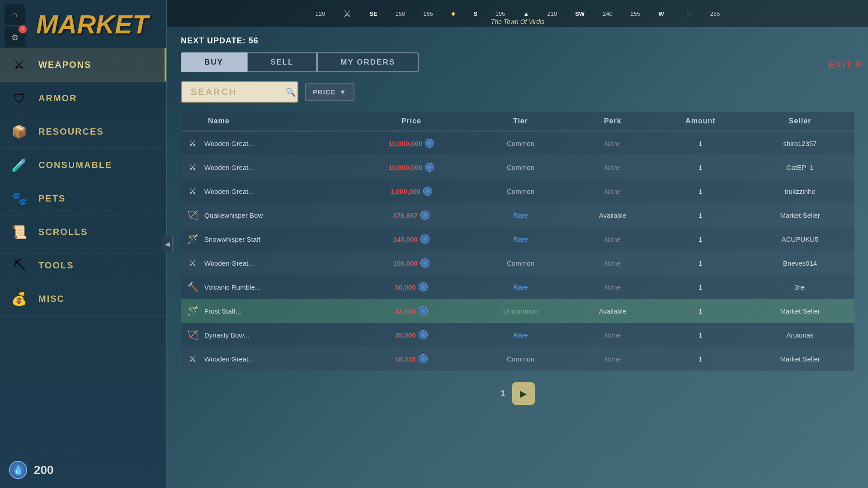 Image resolution: width=868 pixels, height=488 pixels. I want to click on item-tier-cell: Uncommon, so click(521, 311).